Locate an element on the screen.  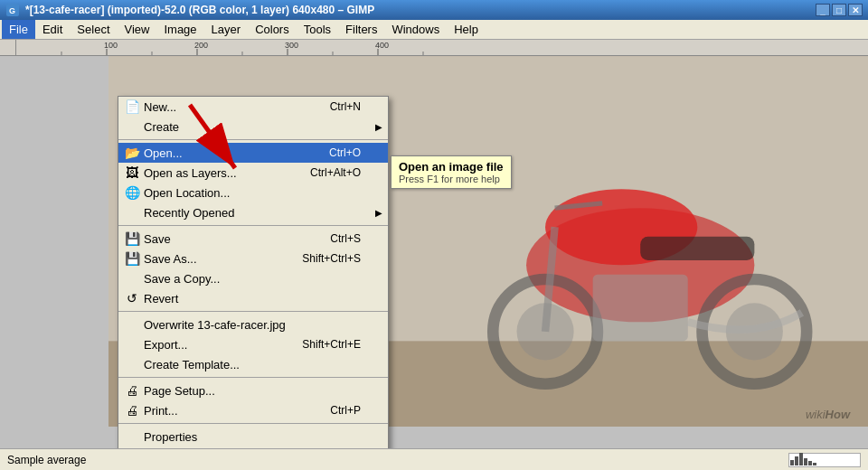
menu-item-create: Create is located at coordinates (253, 127).